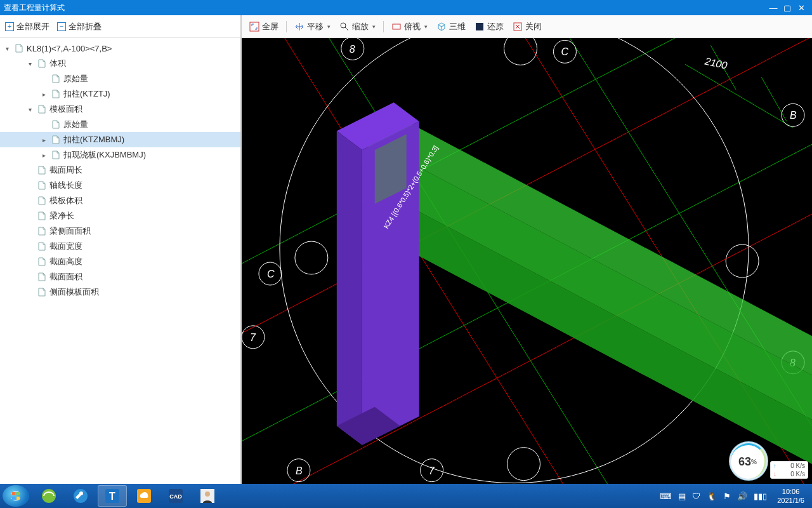 This screenshot has width=812, height=508. I want to click on svg-text: CAD, so click(176, 497).